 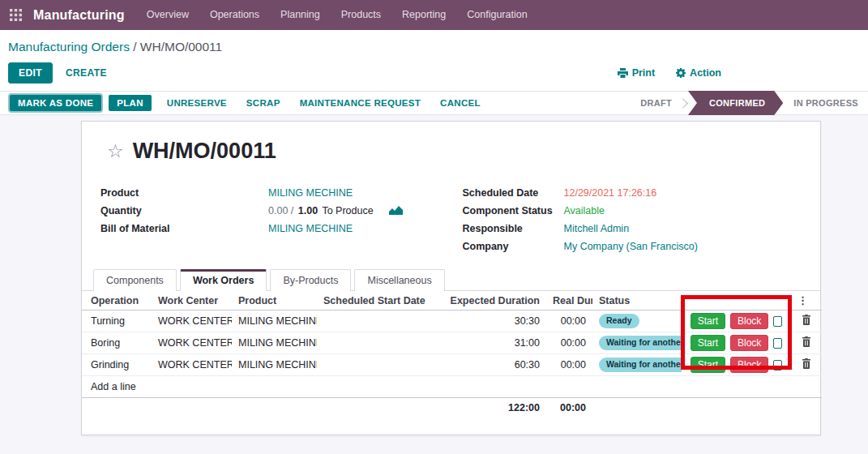 I want to click on cell-expected-duration: 31:00, so click(x=494, y=344).